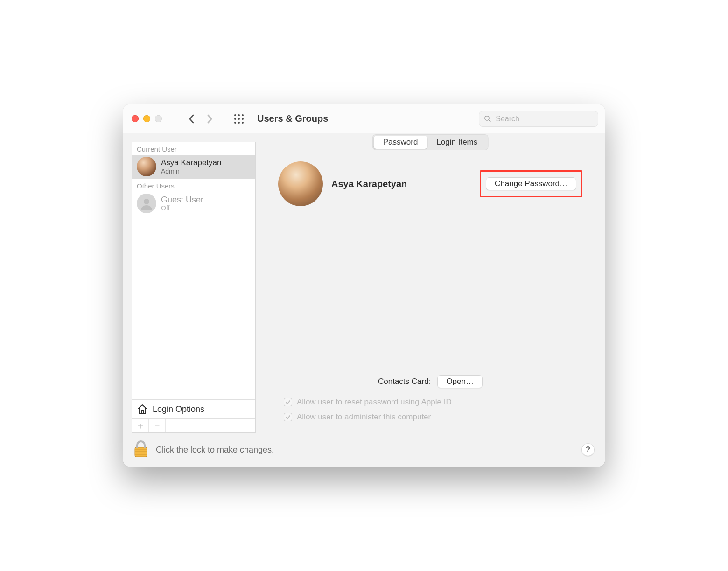 Image resolution: width=728 pixels, height=571 pixels. I want to click on tab-password: Password, so click(400, 142).